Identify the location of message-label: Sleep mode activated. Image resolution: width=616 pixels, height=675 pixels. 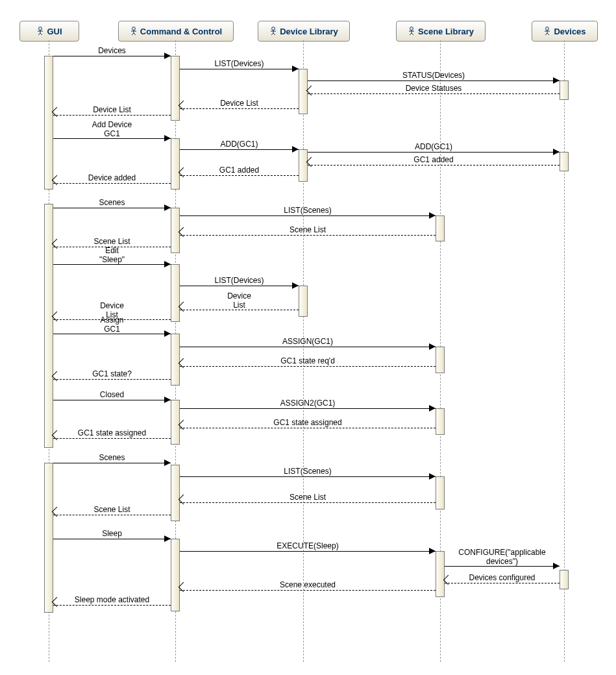
(112, 600).